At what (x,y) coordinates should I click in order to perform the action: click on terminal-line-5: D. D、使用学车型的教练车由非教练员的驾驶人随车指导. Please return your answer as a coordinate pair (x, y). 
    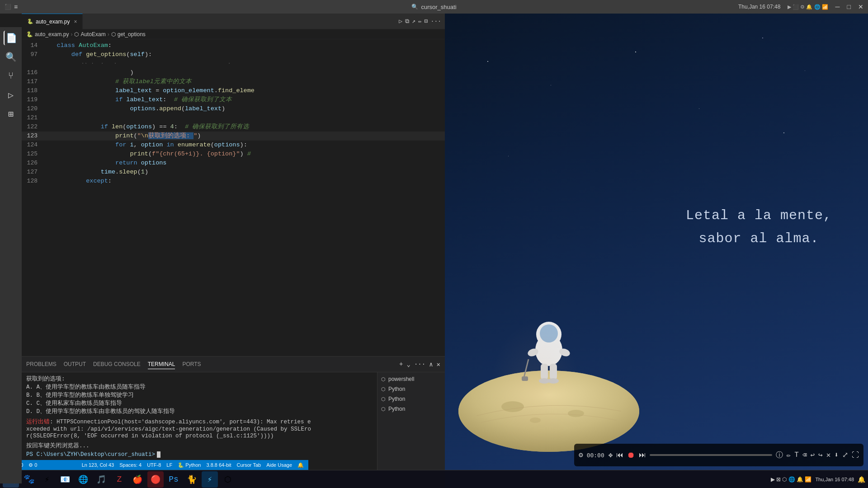
    Looking at the image, I should click on (199, 411).